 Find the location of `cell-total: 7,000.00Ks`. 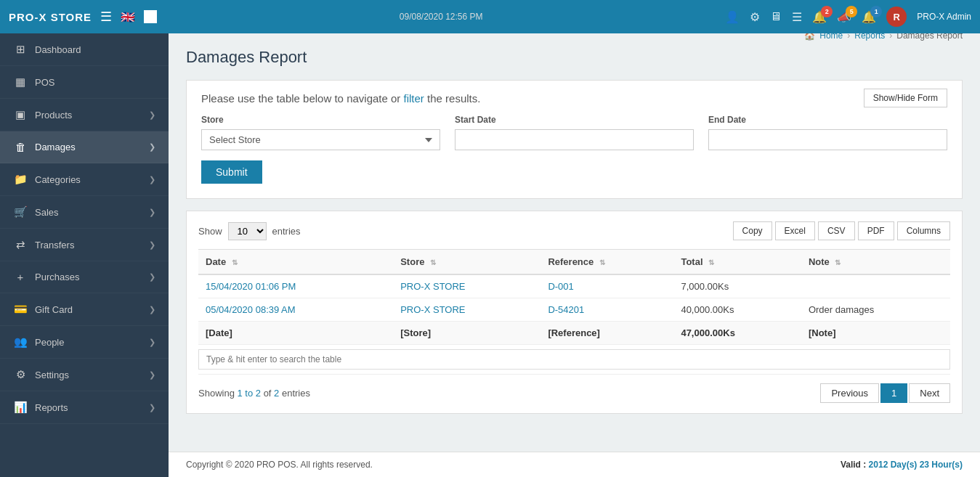

cell-total: 7,000.00Ks is located at coordinates (737, 286).